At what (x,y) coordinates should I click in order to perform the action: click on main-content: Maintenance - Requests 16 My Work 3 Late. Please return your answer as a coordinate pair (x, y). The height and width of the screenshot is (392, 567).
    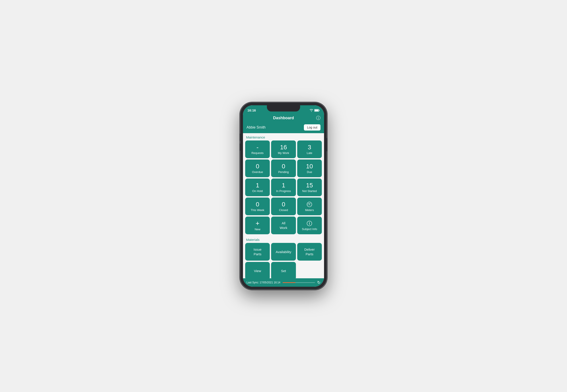
    Looking at the image, I should click on (284, 206).